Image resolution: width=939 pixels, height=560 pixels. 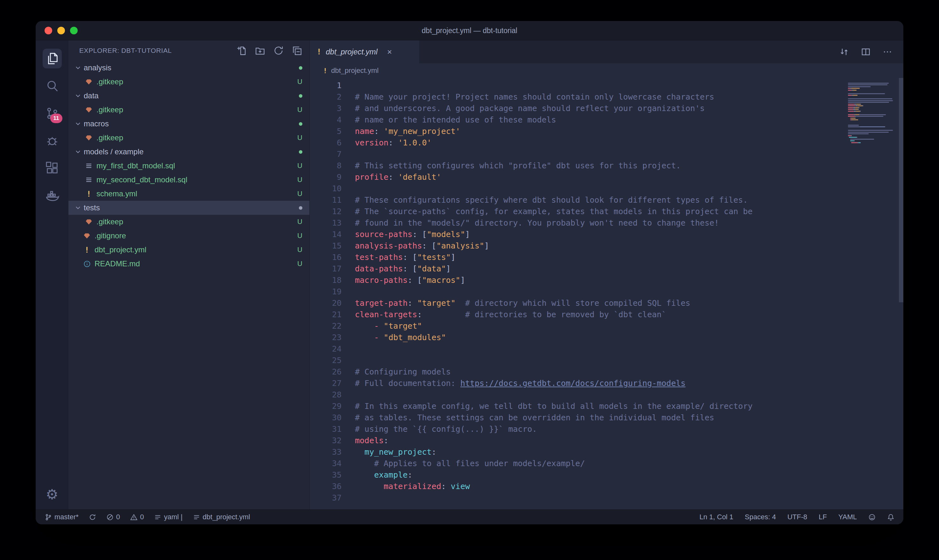 What do you see at coordinates (326, 166) in the screenshot?
I see `line-number: 8` at bounding box center [326, 166].